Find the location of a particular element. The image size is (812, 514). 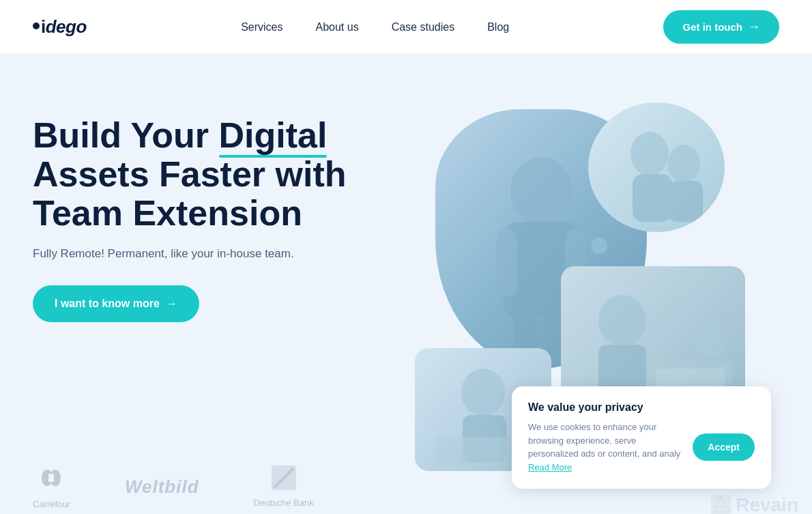

nav-link-about: About us is located at coordinates (337, 27).